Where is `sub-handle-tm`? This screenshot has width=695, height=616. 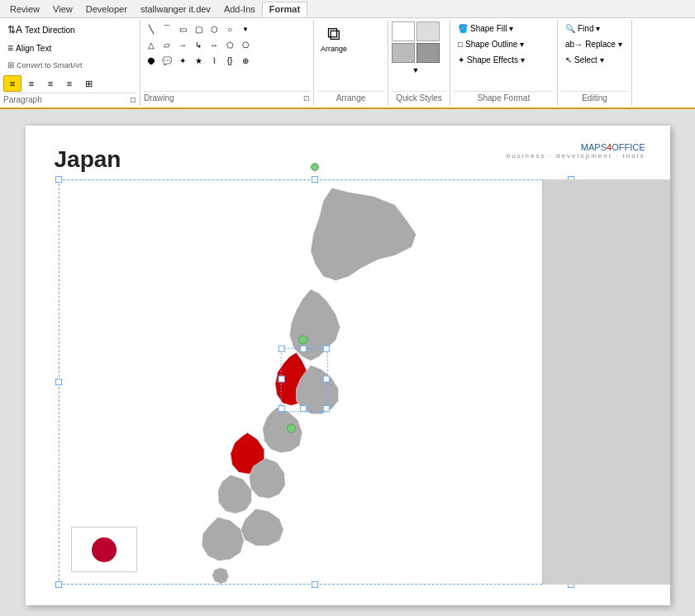 sub-handle-tm is located at coordinates (302, 349).